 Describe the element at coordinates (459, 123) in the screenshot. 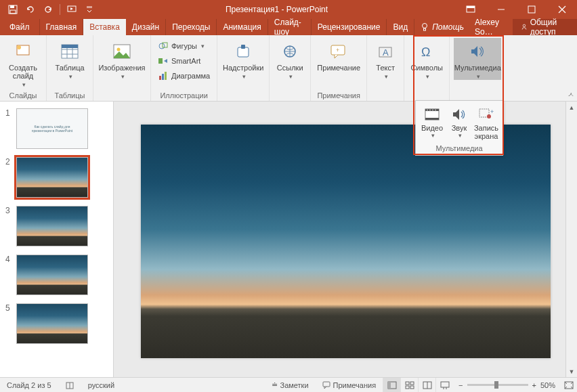

I see `audio-button: Звук ▾` at that location.